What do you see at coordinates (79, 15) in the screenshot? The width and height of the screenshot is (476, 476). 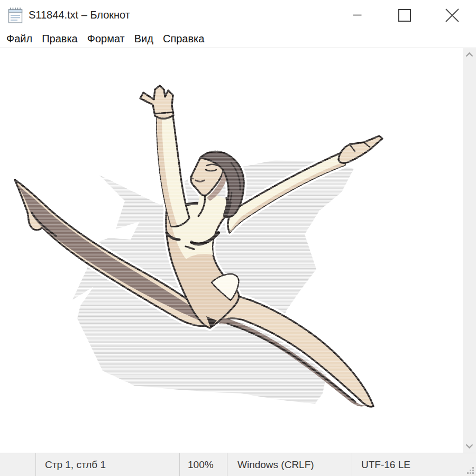 I see `window-title: S11844.txt – Блокнот` at bounding box center [79, 15].